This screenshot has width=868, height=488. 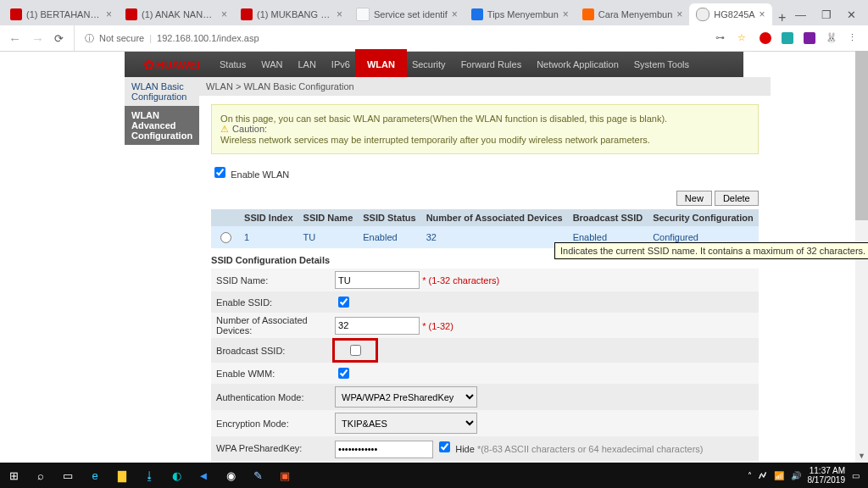 I want to click on edge-icon: e, so click(x=95, y=475).